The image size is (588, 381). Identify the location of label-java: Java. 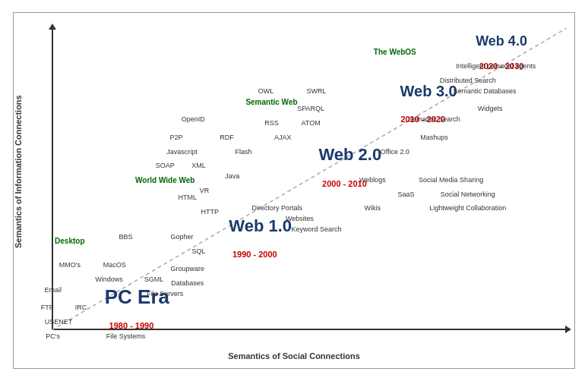
(232, 176).